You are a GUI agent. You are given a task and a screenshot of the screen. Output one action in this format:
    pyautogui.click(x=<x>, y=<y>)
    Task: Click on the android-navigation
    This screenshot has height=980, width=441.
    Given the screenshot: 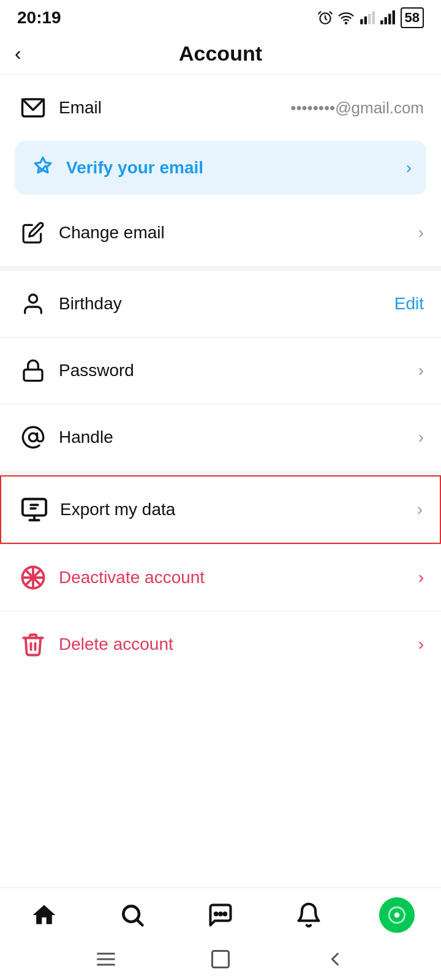 What is the action you would take?
    pyautogui.click(x=221, y=959)
    